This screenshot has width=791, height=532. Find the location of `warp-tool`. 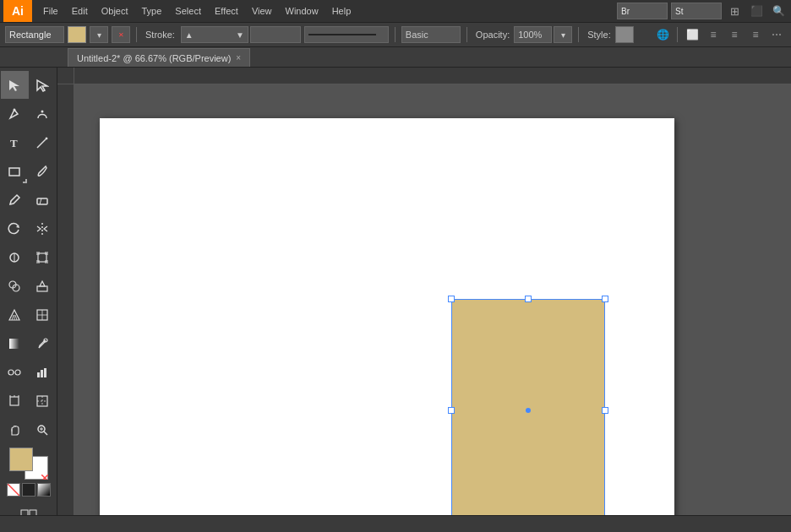

warp-tool is located at coordinates (15, 257).